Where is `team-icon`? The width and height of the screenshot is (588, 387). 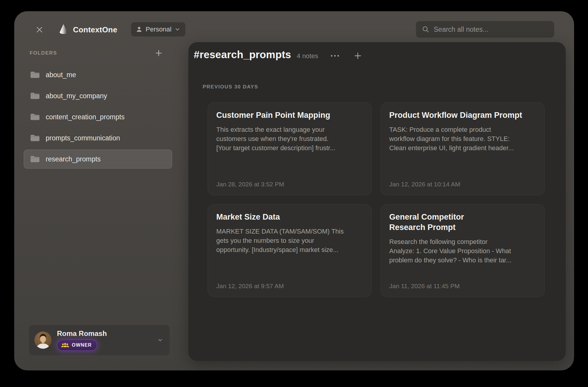
team-icon is located at coordinates (65, 345).